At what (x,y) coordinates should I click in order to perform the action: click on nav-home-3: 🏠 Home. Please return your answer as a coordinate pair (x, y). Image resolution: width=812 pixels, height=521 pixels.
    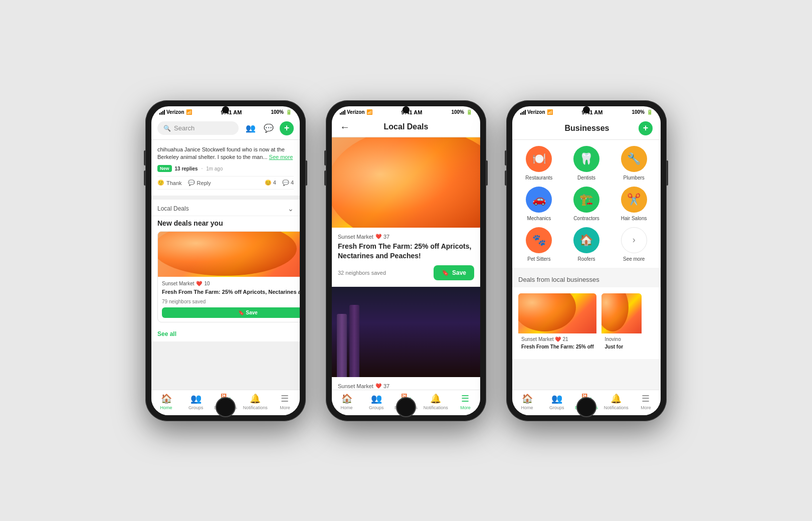
    Looking at the image, I should click on (527, 402).